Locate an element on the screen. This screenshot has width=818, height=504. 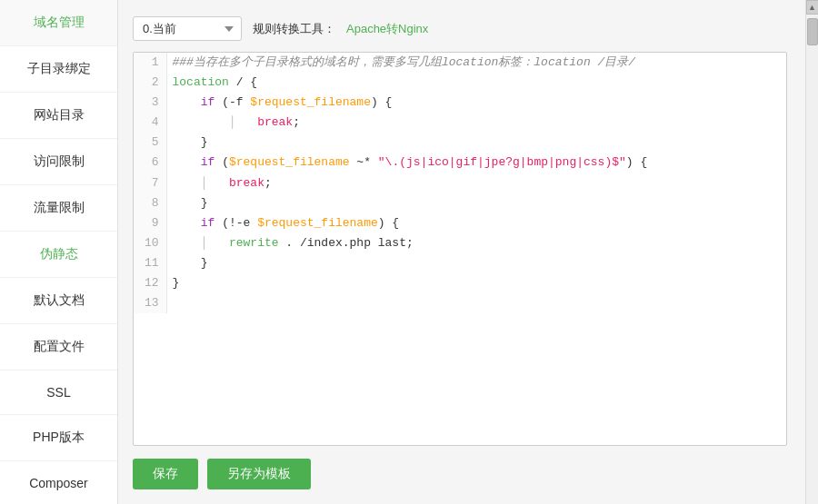
table-row: 10 │ rewrite . /index.php last; is located at coordinates (460, 243).